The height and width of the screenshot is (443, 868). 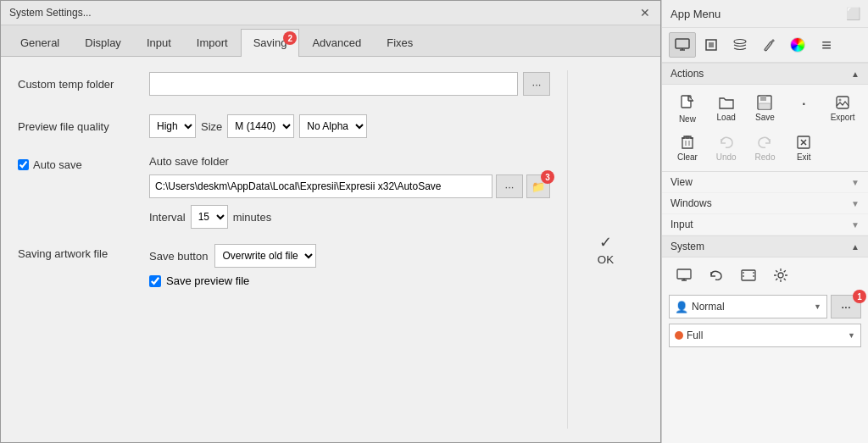 What do you see at coordinates (804, 158) in the screenshot?
I see `action-exit-label: Exit` at bounding box center [804, 158].